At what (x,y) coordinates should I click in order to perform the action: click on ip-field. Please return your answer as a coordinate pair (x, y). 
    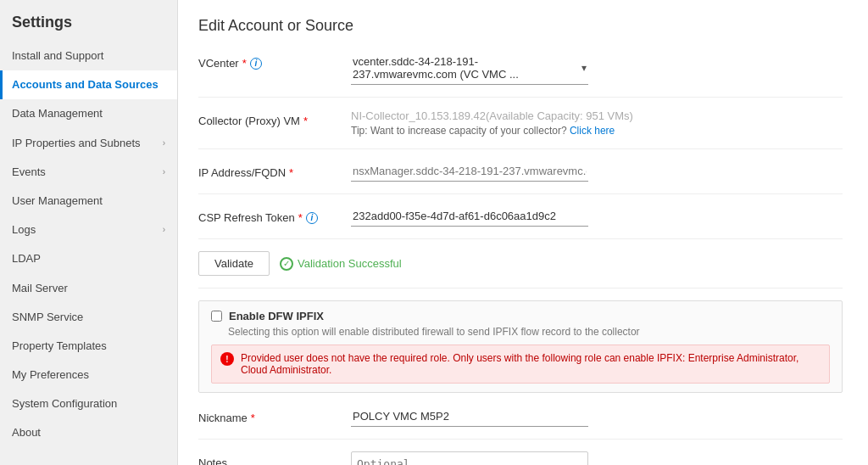
    Looking at the image, I should click on (597, 171).